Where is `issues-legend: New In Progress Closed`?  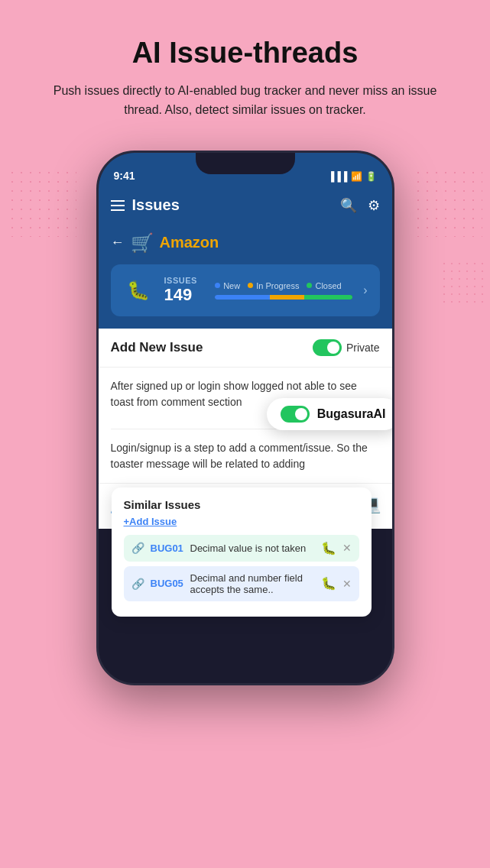 issues-legend: New In Progress Closed is located at coordinates (284, 286).